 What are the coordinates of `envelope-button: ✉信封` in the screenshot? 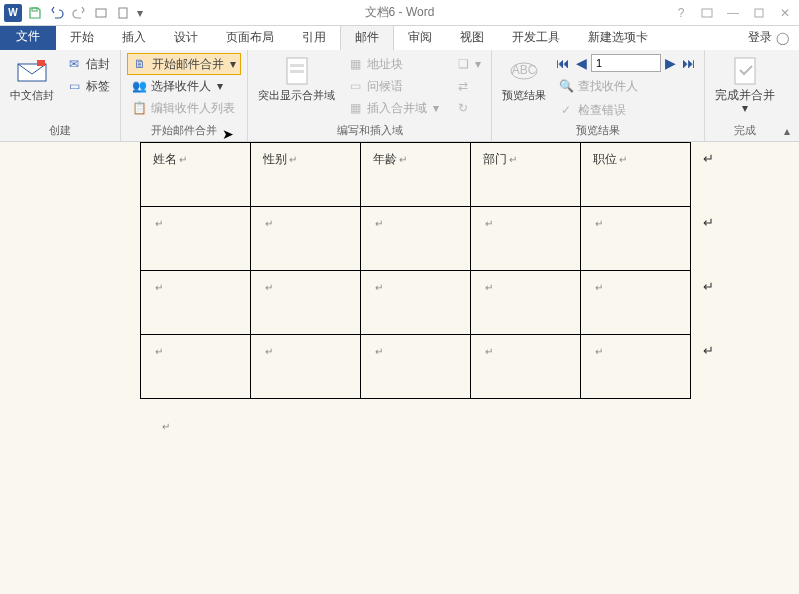 It's located at (88, 64).